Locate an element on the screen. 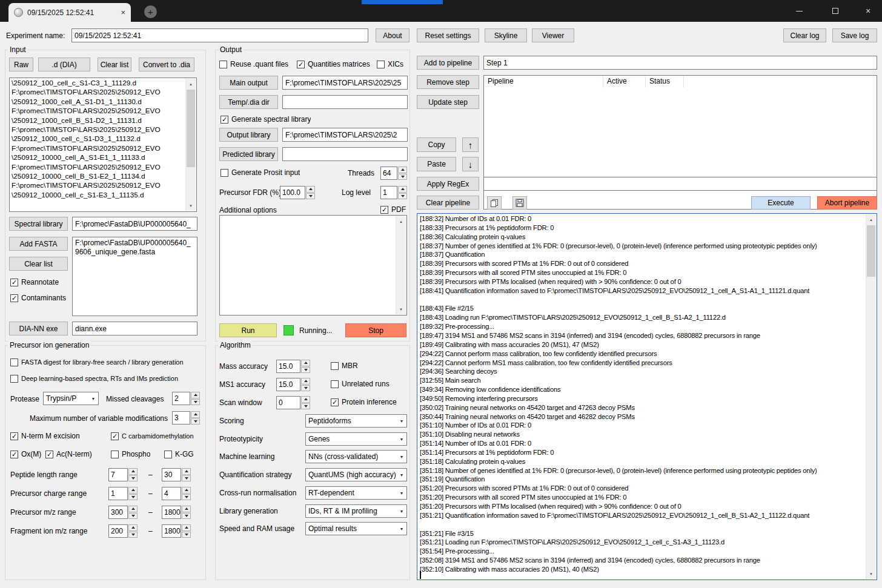 This screenshot has height=588, width=882. stop-button: Stop is located at coordinates (376, 331).